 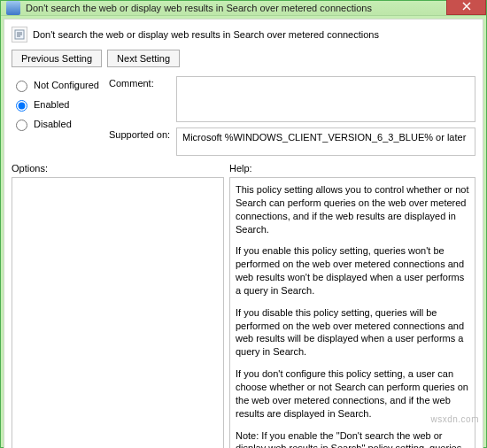 I want to click on supported-on-box: Microsoft %WINDOWS_CLIENT_VERSION_6_3_BL…, so click(x=326, y=142).